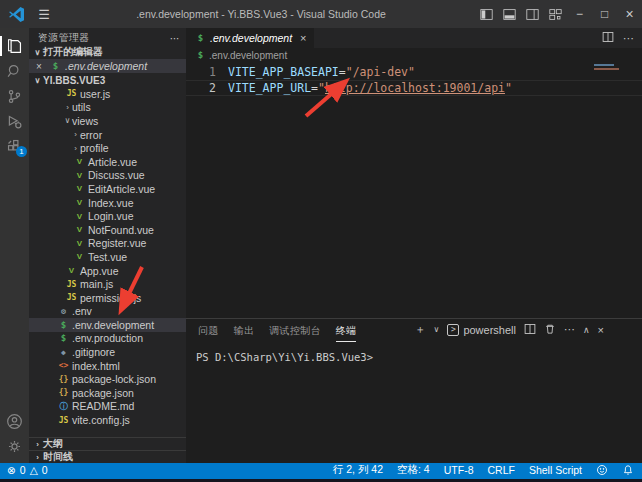 The image size is (642, 482). I want to click on search-icon, so click(14, 71).